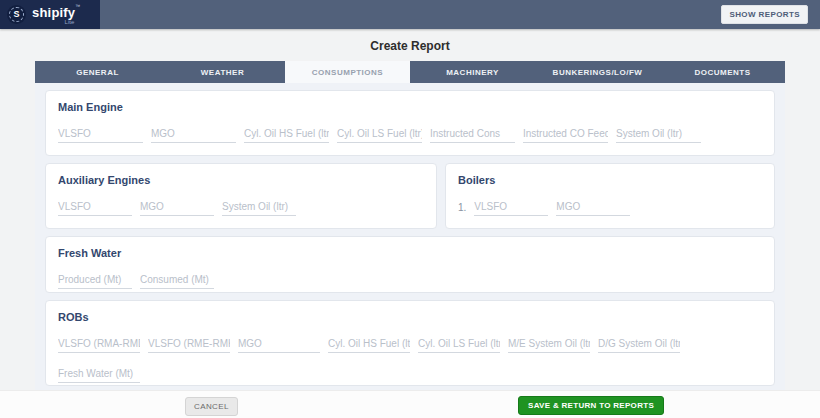 The height and width of the screenshot is (418, 820). I want to click on fresh-water-consumed-input, so click(177, 280).